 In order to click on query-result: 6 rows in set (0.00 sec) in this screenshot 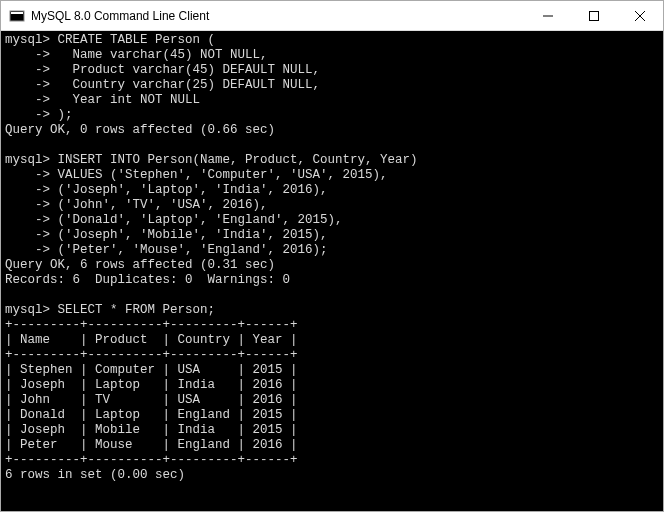, I will do `click(95, 475)`.